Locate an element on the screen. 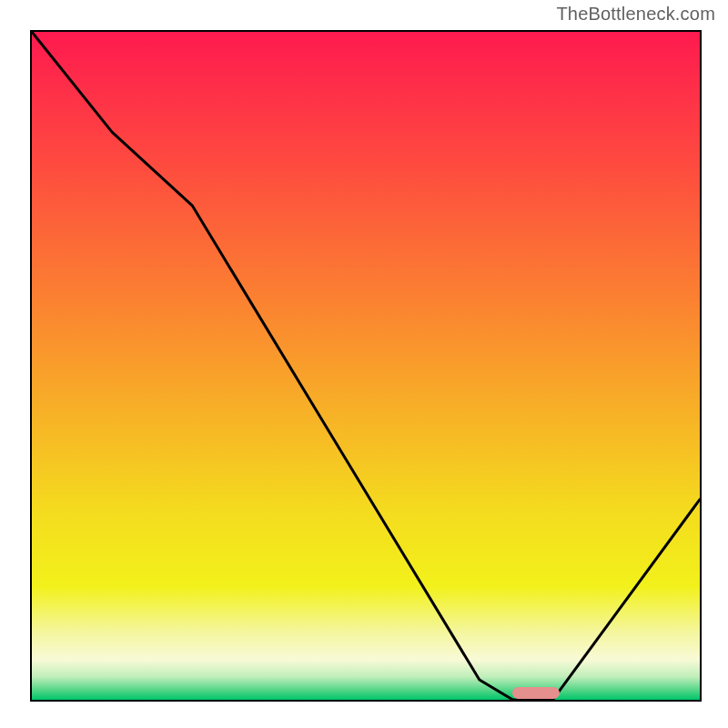  watermark-text: TheBottleneck.com is located at coordinates (635, 15).